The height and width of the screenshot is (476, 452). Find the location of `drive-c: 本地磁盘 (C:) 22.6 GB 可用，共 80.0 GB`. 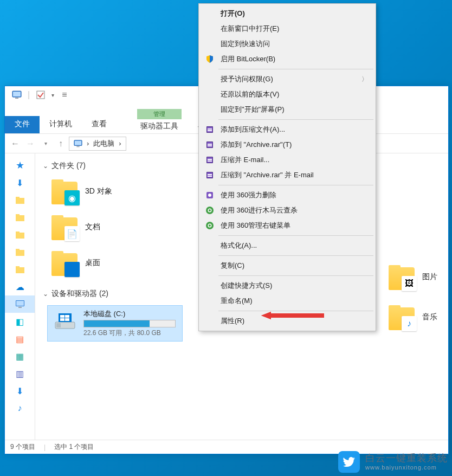

drive-c: 本地磁盘 (C:) 22.6 GB 可用，共 80.0 GB is located at coordinates (115, 323).